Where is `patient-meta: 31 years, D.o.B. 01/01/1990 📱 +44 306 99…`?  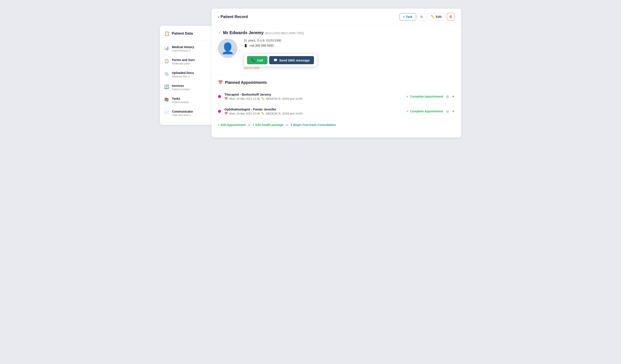
patient-meta: 31 years, D.o.B. 01/01/1990 📱 +44 306 99… is located at coordinates (349, 54).